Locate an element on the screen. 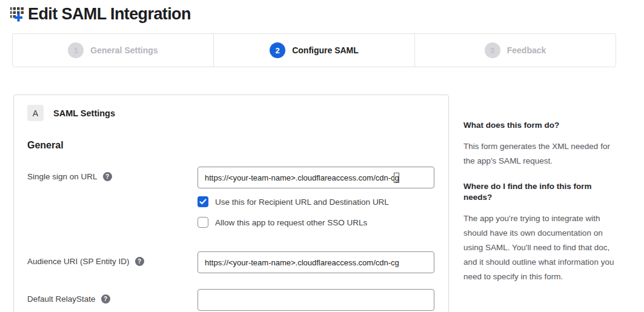 This screenshot has height=312, width=644. field-input-group: If no value is set, a blank RelayState i… is located at coordinates (316, 300).